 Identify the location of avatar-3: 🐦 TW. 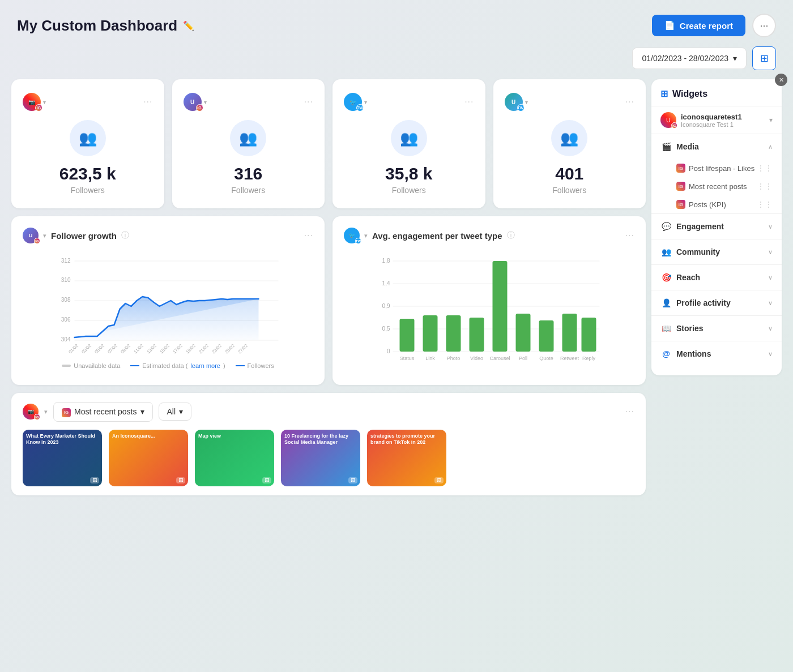
(353, 102).